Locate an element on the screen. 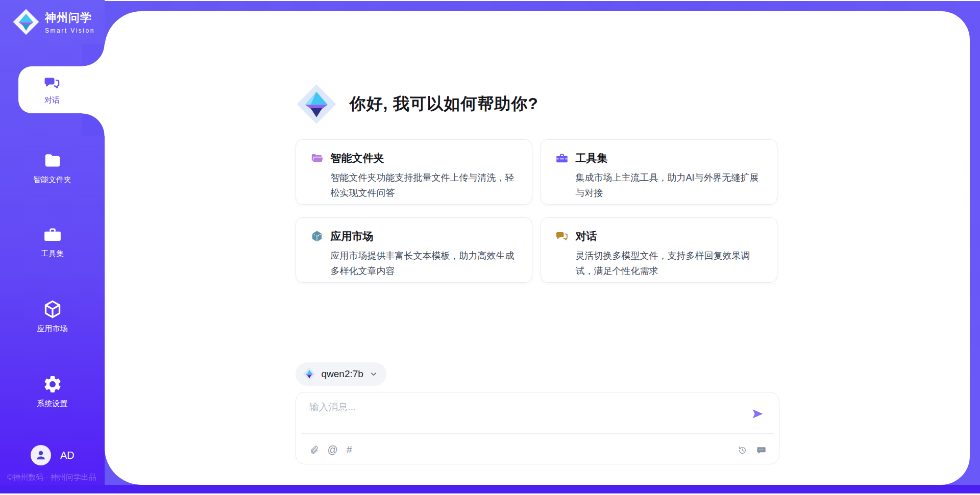 The height and width of the screenshot is (495, 980). tab-fillet-bottom is located at coordinates (93, 125).